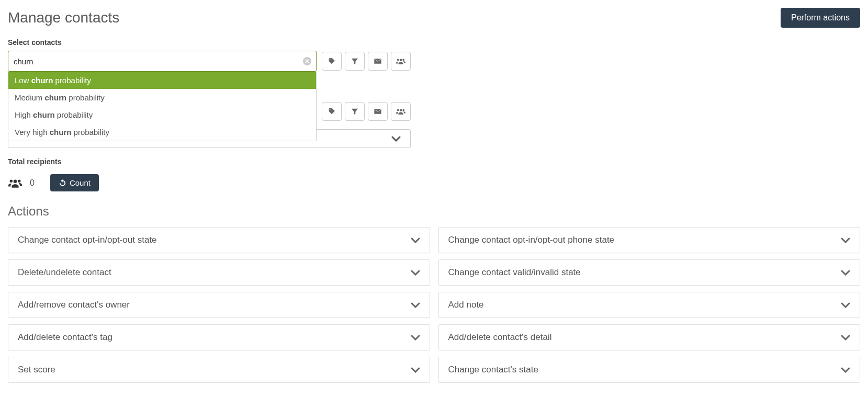 This screenshot has width=868, height=420. I want to click on action-card-label: Add/delete contact's tag, so click(65, 337).